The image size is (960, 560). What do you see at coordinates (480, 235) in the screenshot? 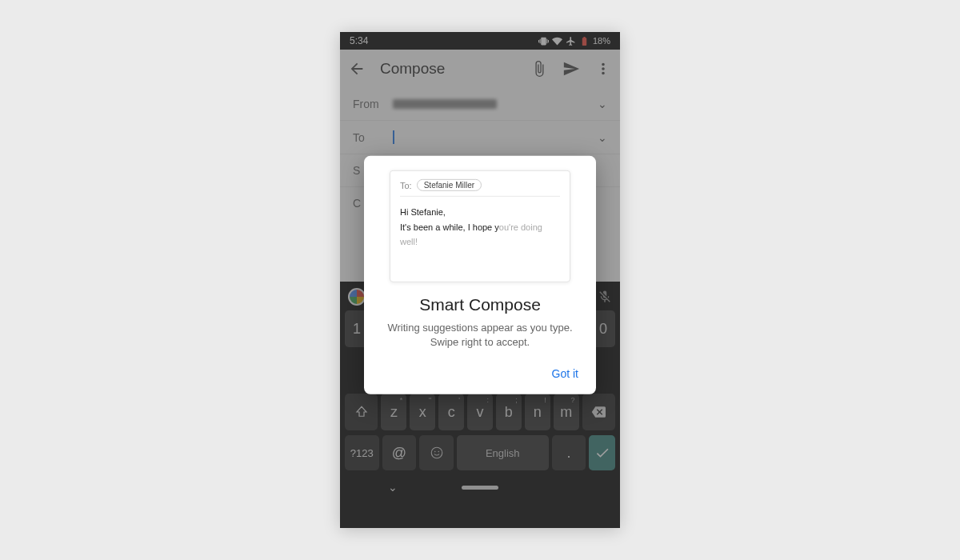
I see `preview-line2: It's been a while, I hope you're doing w…` at bounding box center [480, 235].